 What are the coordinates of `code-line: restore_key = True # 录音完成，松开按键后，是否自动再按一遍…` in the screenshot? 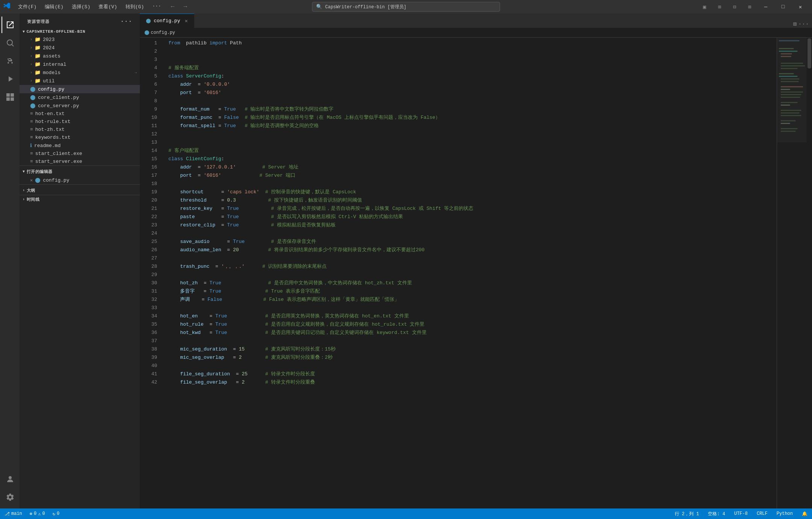 It's located at (470, 209).